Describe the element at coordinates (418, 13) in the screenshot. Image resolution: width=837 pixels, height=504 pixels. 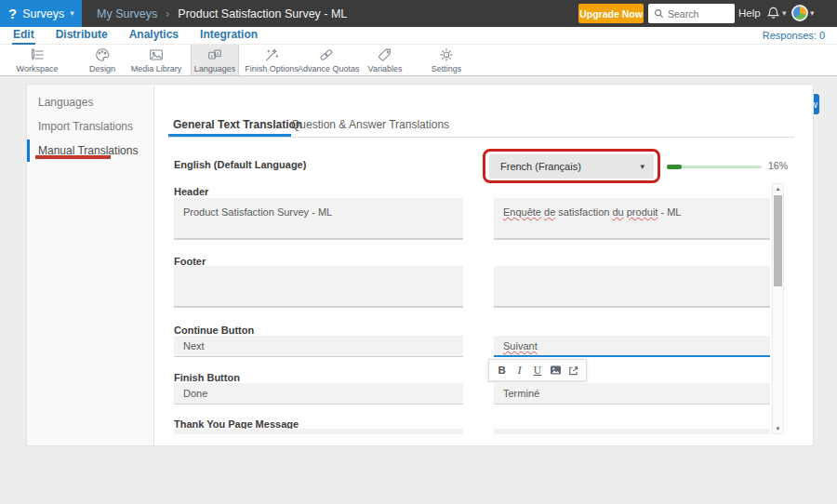
I see `top-header: ? Surveys ▾ My Surveys › Product Satisfa…` at that location.